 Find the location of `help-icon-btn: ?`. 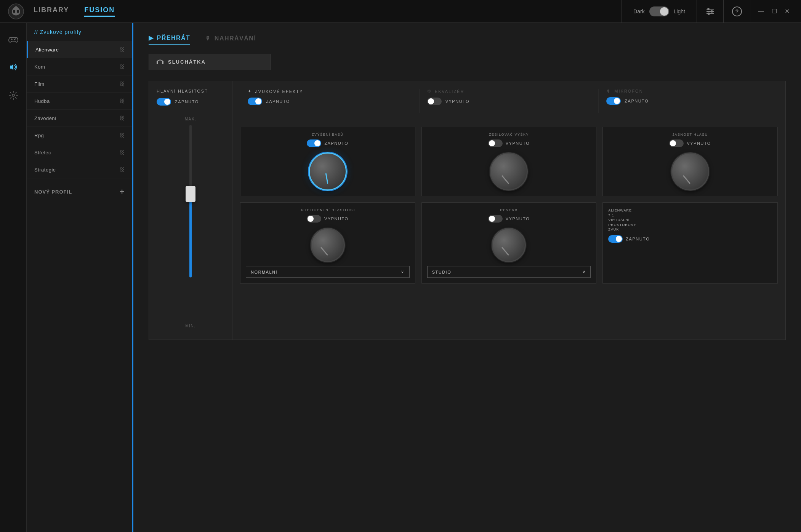

help-icon-btn: ? is located at coordinates (737, 11).